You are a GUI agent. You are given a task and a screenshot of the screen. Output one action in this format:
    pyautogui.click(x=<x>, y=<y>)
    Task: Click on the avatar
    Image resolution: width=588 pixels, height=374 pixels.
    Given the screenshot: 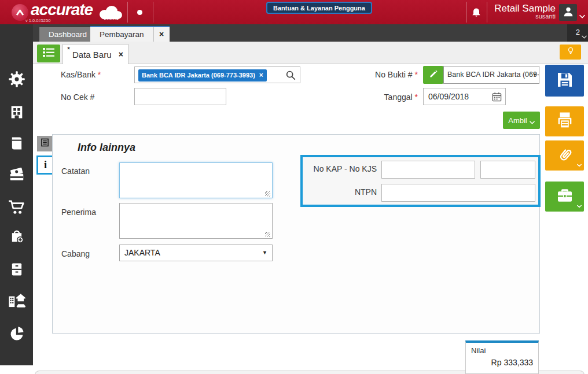 What is the action you would take?
    pyautogui.click(x=568, y=13)
    